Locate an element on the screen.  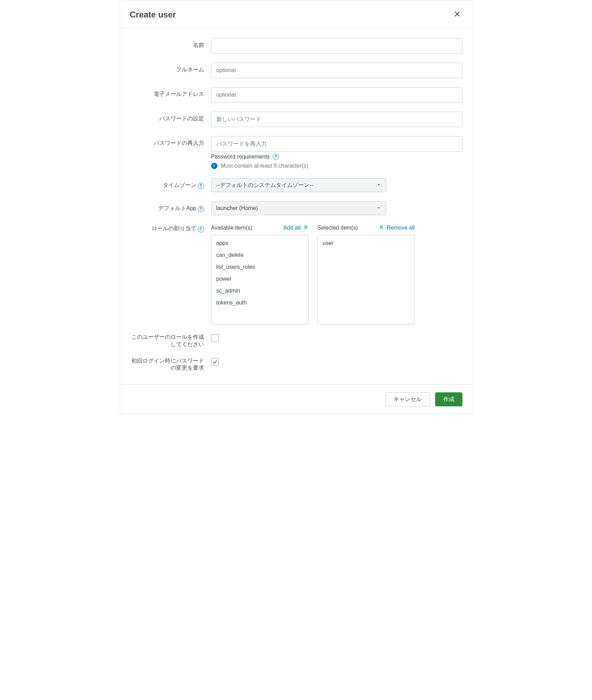
row-timezone: タイムゾーン ? --デフォルトのシステムタイムゾーン-- is located at coordinates (296, 185).